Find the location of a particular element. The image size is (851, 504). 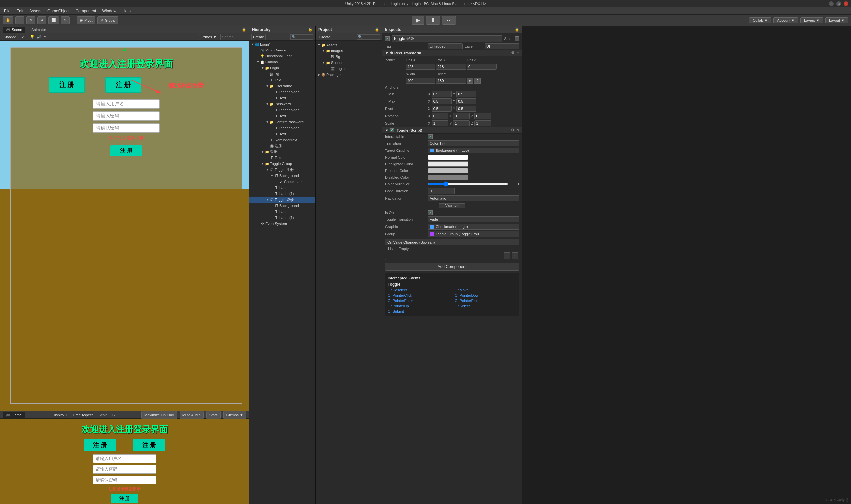

stats-btn: Stats is located at coordinates (214, 415).